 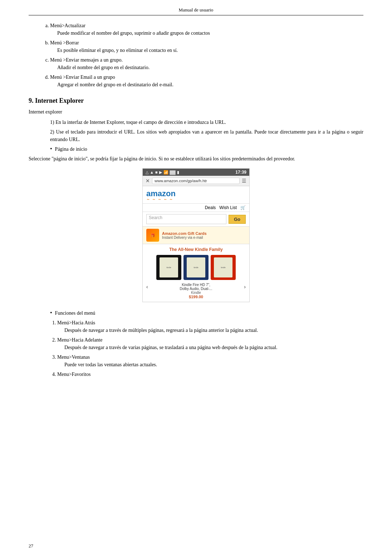 I want to click on list-item-c: Menú >Enviar mensajes a un grupo. Añadir…, so click(x=207, y=64).